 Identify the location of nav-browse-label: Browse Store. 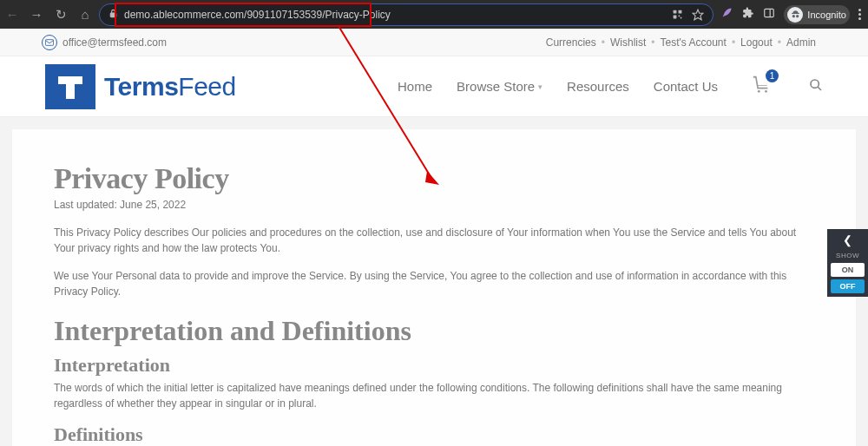
(496, 87).